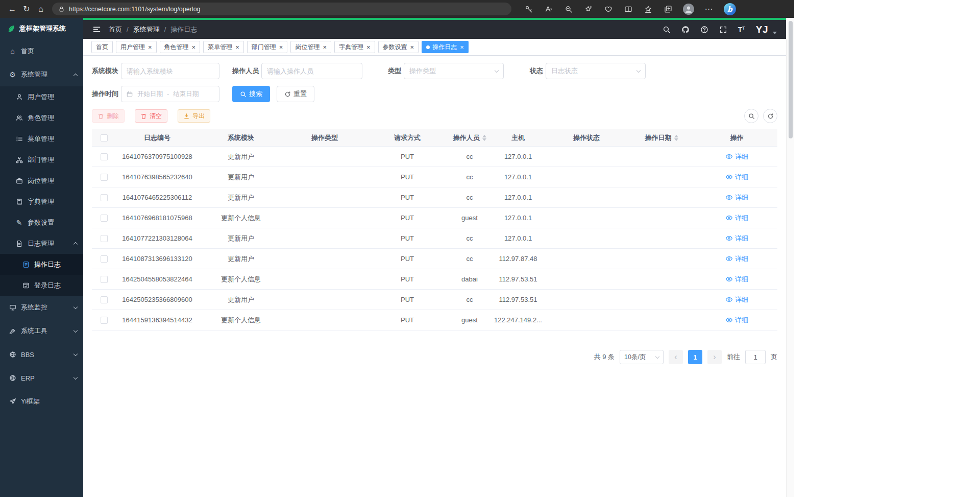 This screenshot has height=497, width=980. Describe the element at coordinates (695, 357) in the screenshot. I see `current-page-button: 1` at that location.